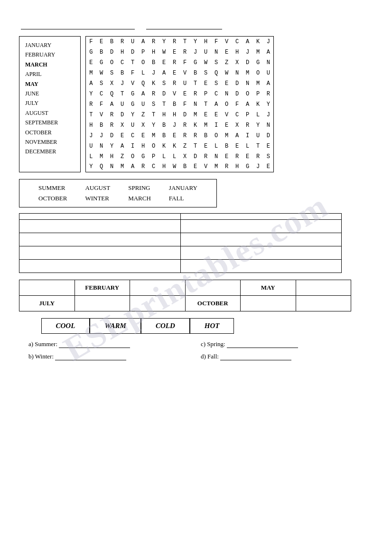  Describe the element at coordinates (196, 295) in the screenshot. I see `section3: FEBRUARYMAYJULYOCTOBER` at that location.